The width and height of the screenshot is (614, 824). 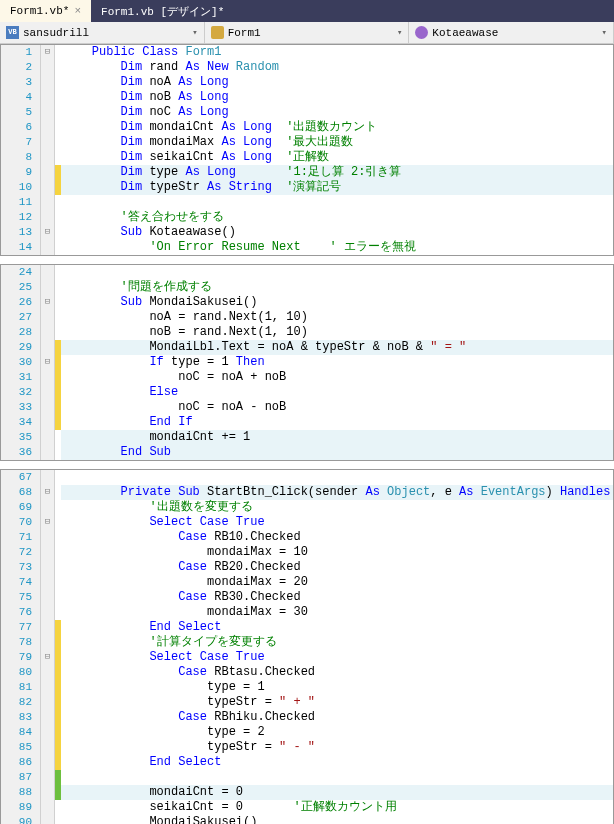 What do you see at coordinates (20, 288) in the screenshot?
I see `line-number: 25` at bounding box center [20, 288].